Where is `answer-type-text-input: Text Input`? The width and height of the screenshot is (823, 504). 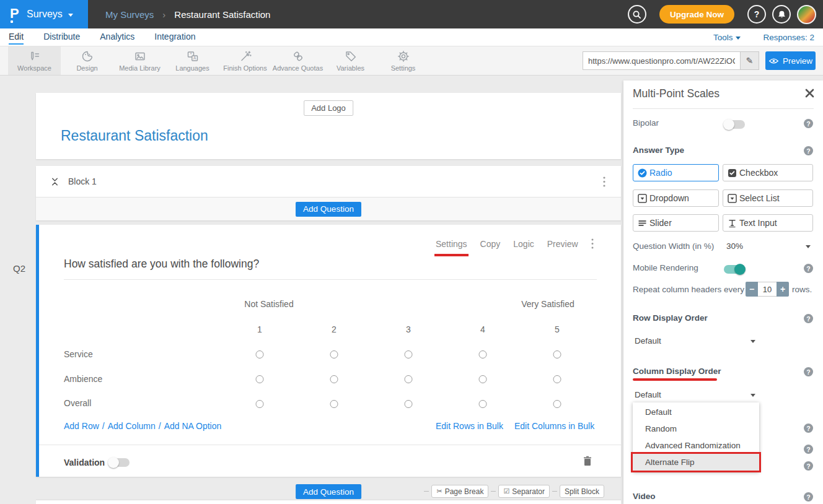 answer-type-text-input: Text Input is located at coordinates (768, 223).